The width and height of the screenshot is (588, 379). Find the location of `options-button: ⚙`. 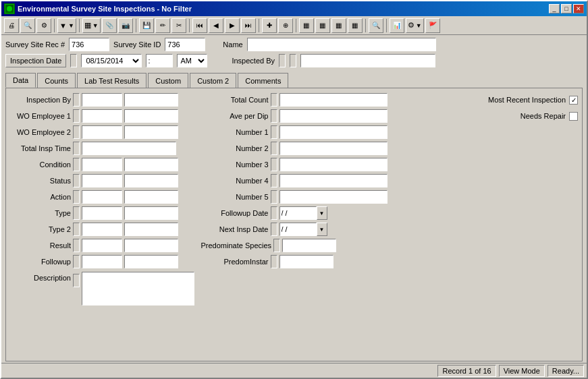

options-button: ⚙ is located at coordinates (44, 26).